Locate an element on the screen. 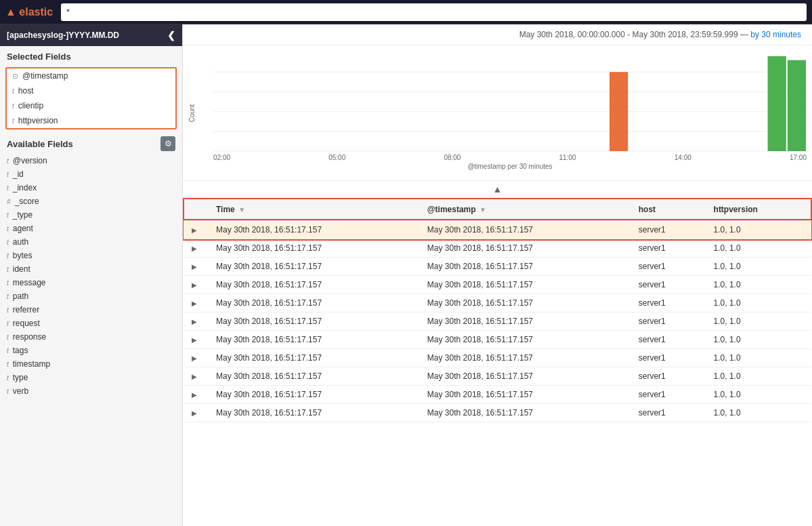 The image size is (812, 526). avail-field-name-label: _score is located at coordinates (27, 201).